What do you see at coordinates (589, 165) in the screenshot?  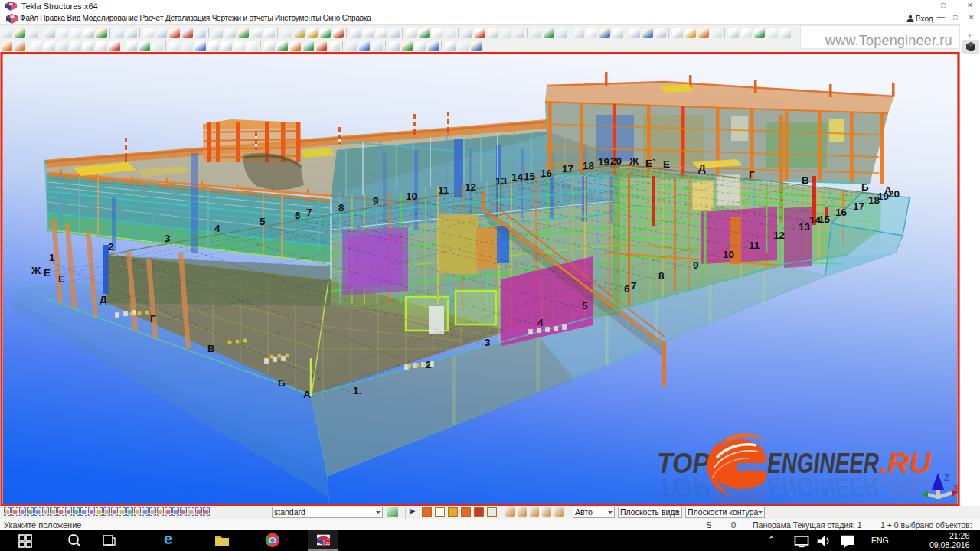 I see `svg-text: 18` at bounding box center [589, 165].